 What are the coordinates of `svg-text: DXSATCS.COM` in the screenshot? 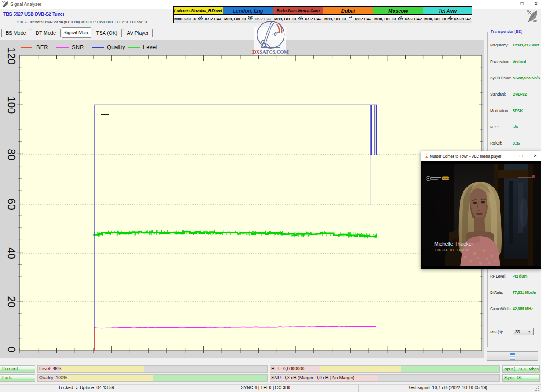 It's located at (270, 52).